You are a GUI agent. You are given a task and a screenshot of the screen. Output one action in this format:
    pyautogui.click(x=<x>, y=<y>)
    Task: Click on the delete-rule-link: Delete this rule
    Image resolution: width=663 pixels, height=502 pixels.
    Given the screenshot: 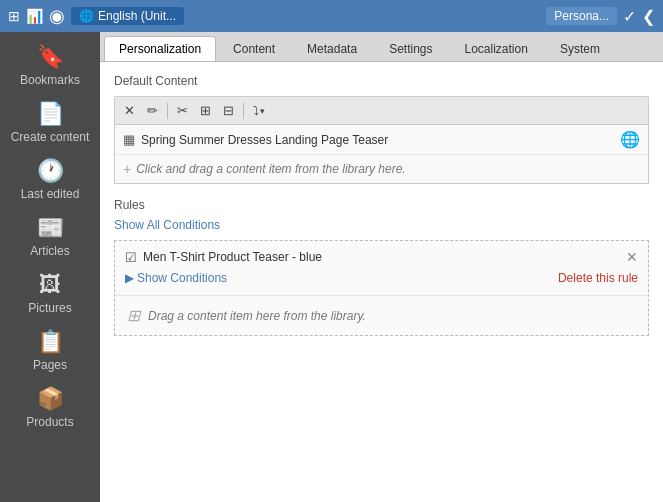 What is the action you would take?
    pyautogui.click(x=598, y=278)
    